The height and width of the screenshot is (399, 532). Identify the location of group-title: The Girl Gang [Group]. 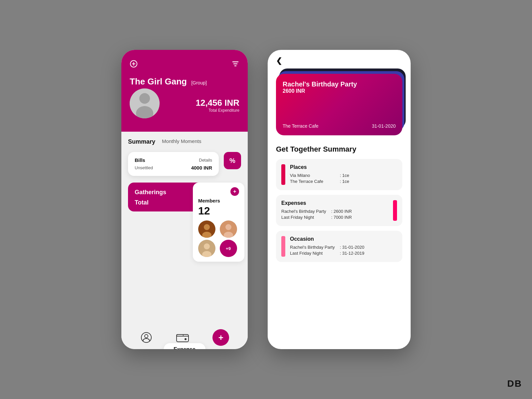
(185, 82).